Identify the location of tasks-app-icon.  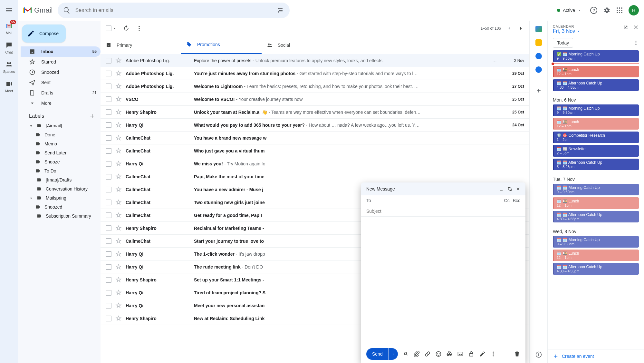
(539, 56).